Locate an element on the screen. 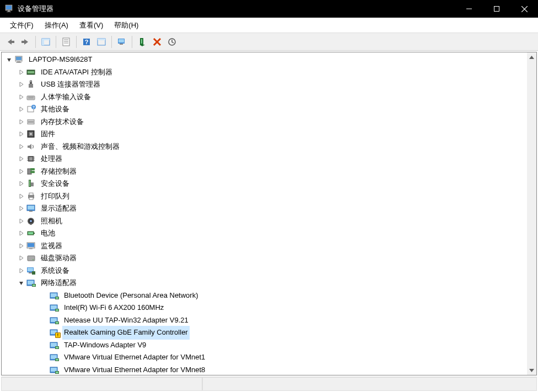  tree-item: 声音、视频和游戏控制器 is located at coordinates (265, 147).